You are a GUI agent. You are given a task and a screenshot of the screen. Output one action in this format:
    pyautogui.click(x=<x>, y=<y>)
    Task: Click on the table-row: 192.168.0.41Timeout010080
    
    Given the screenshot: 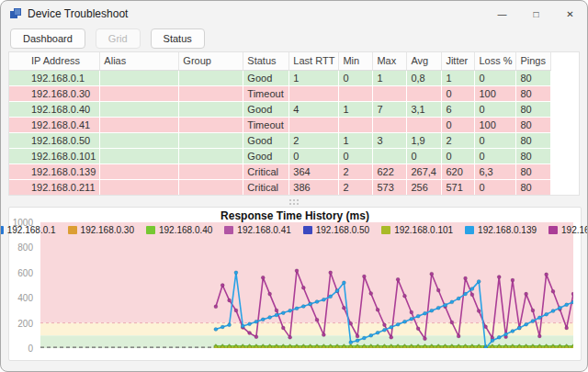 What is the action you would take?
    pyautogui.click(x=280, y=125)
    